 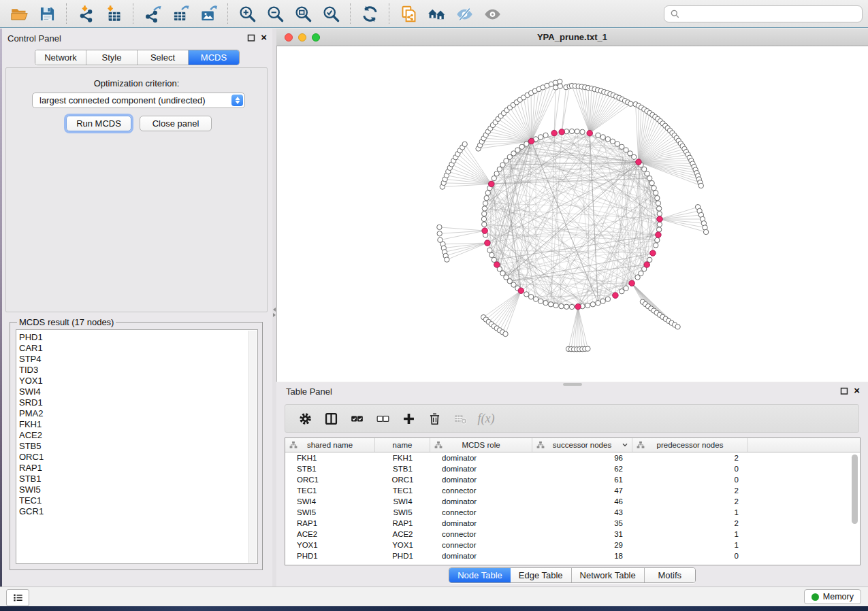 What do you see at coordinates (133, 457) in the screenshot?
I see `mcds-result-item: ORC1` at bounding box center [133, 457].